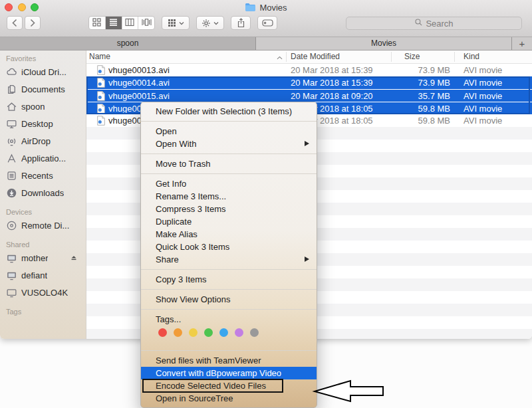 Image resolution: width=532 pixels, height=408 pixels. Describe the element at coordinates (250, 8) in the screenshot. I see `folder-icon` at that location.